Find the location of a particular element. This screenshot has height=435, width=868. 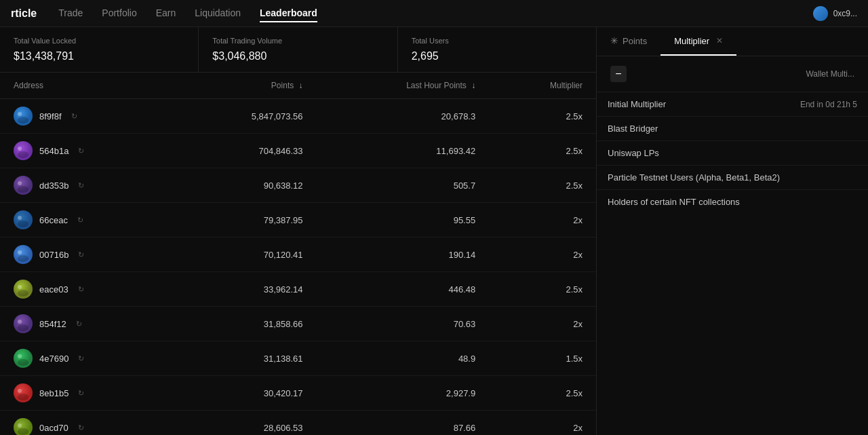

table-row: eace03 ↻ 33,962.14 446.48 2.5x is located at coordinates (298, 289).